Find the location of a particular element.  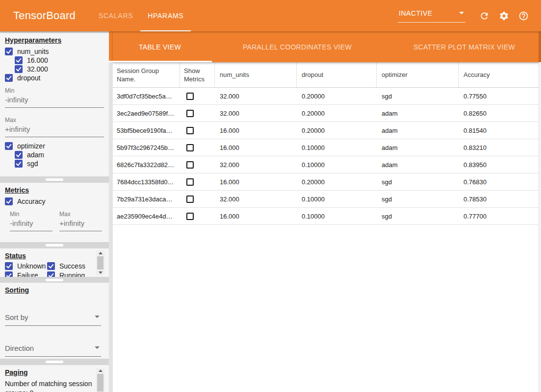

accuracy-cell: 0.77550 is located at coordinates (500, 96).